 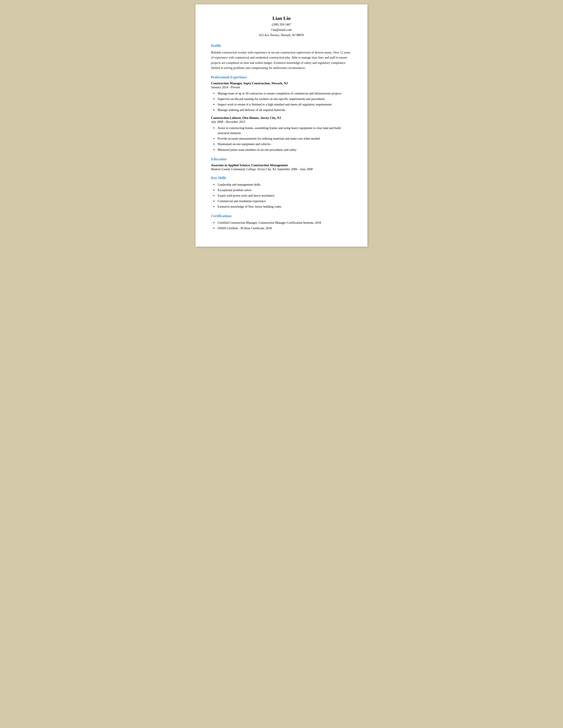 What do you see at coordinates (281, 165) in the screenshot?
I see `education-degree: Associate in Applied Science, Constructi…` at bounding box center [281, 165].